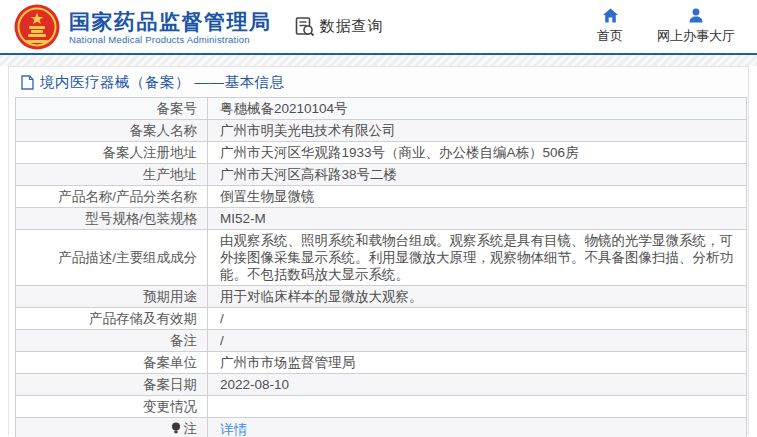 This screenshot has width=757, height=437. I want to click on row-label: 产品描述/主要组成成分, so click(128, 258).